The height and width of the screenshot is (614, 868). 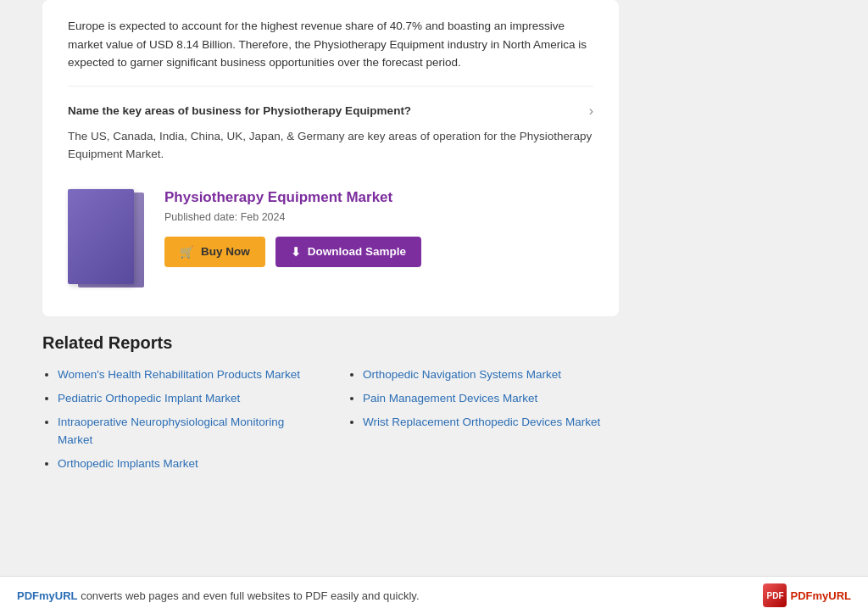 What do you see at coordinates (331, 240) in the screenshot?
I see `product-block: Physiotherapy Equipment Market Published…` at bounding box center [331, 240].